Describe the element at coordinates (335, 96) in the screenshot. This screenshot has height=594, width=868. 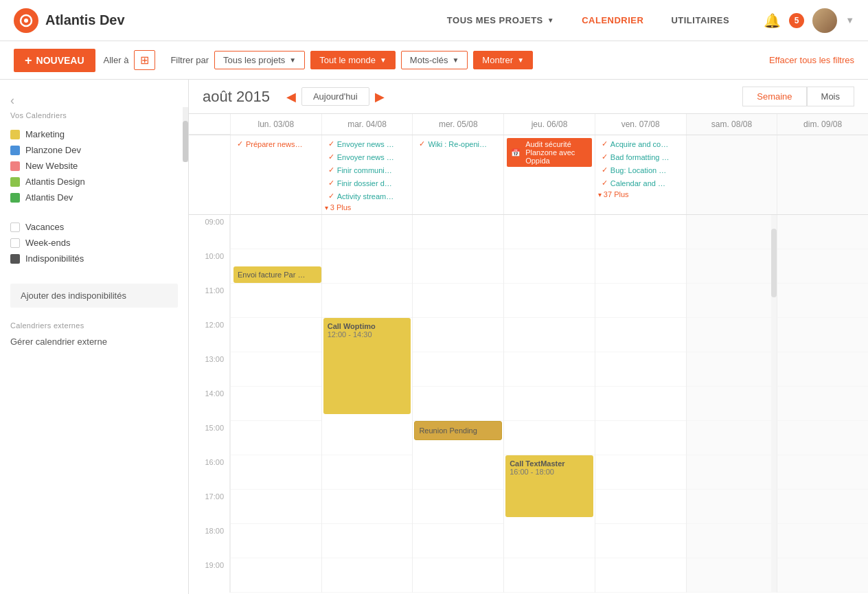
I see `today-button: Aujourd'hui` at that location.